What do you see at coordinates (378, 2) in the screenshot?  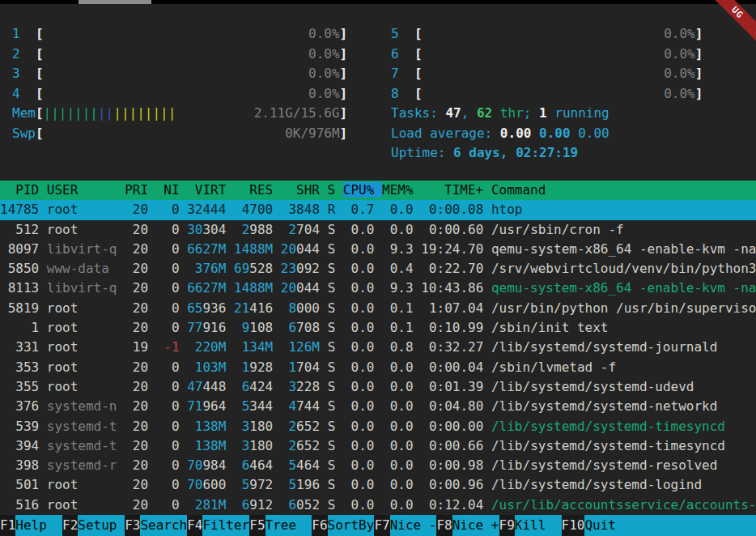 I see `top-bar` at bounding box center [378, 2].